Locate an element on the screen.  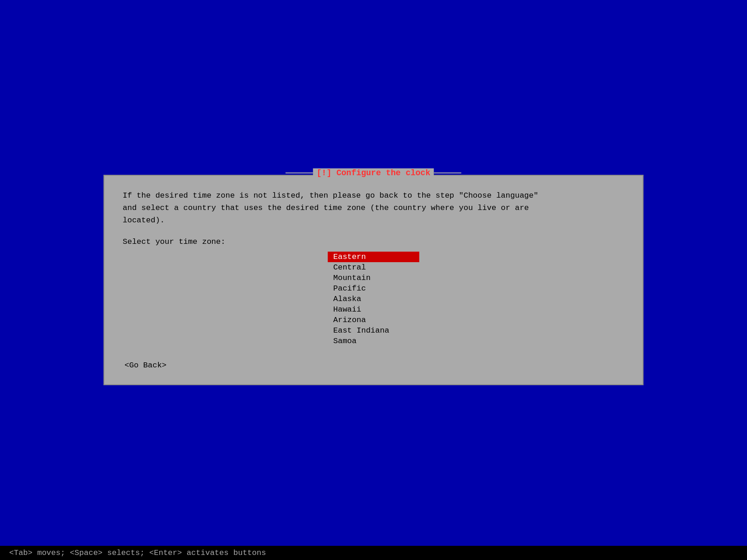
timezone-item-east-indiana: East Indiana is located at coordinates (374, 330).